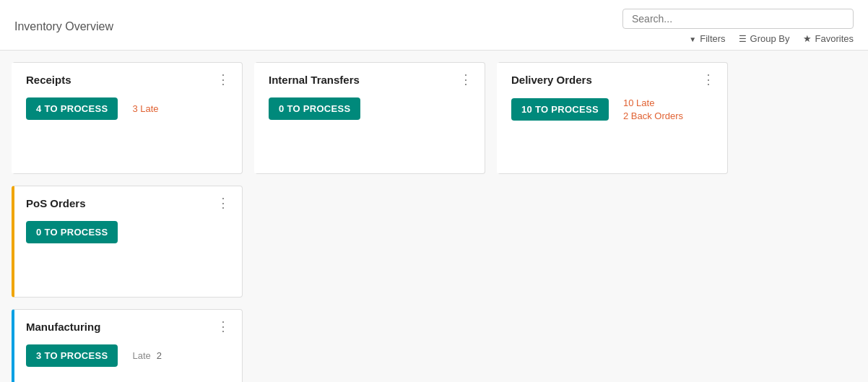 This screenshot has height=382, width=868. I want to click on card-internal-transfers: Internal Transfers ⋮ 0 TO PROCESS, so click(370, 118).